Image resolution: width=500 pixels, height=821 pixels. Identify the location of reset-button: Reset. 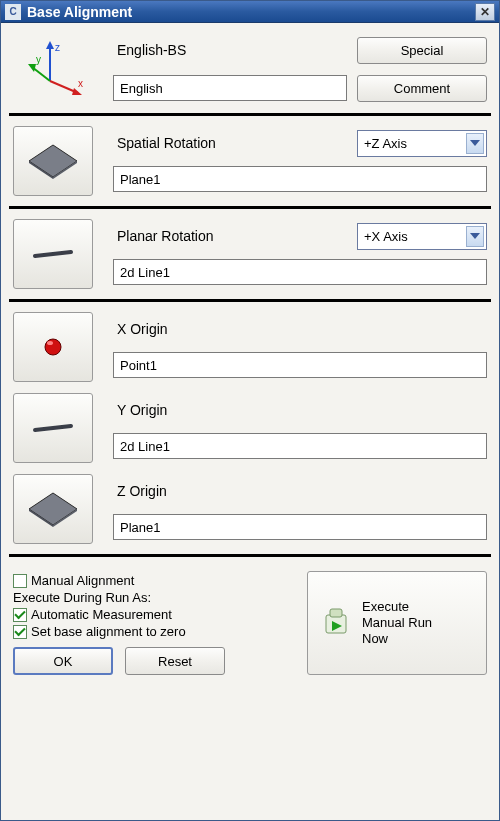
(175, 661).